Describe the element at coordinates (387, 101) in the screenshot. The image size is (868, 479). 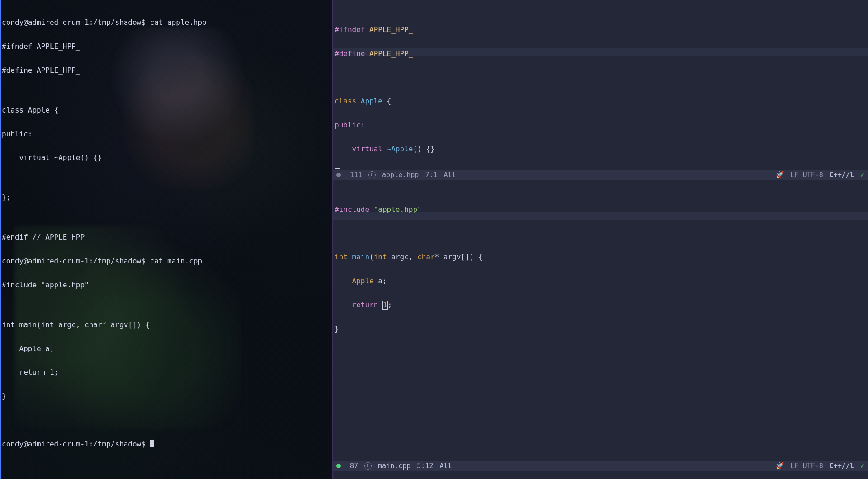
I see `tok: {` at that location.